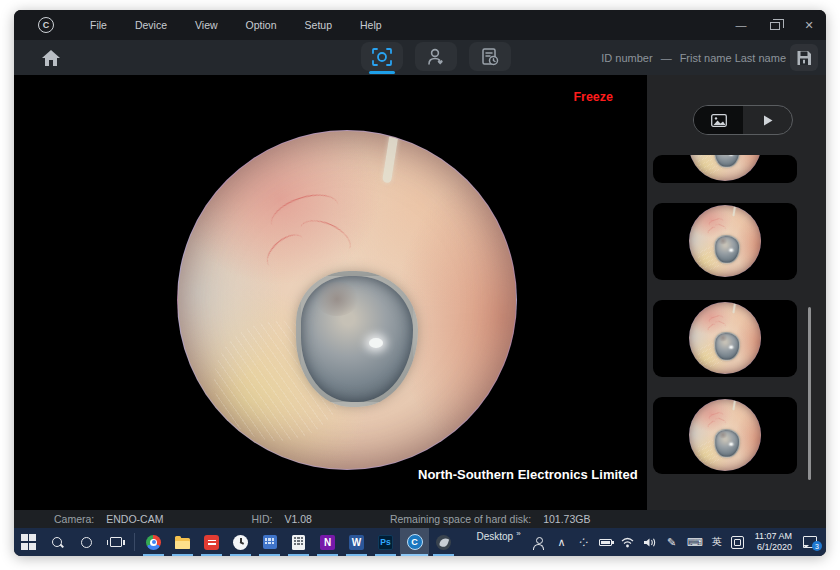 Image resolution: width=840 pixels, height=570 pixels. Describe the element at coordinates (444, 542) in the screenshot. I see `feather-icon` at that location.